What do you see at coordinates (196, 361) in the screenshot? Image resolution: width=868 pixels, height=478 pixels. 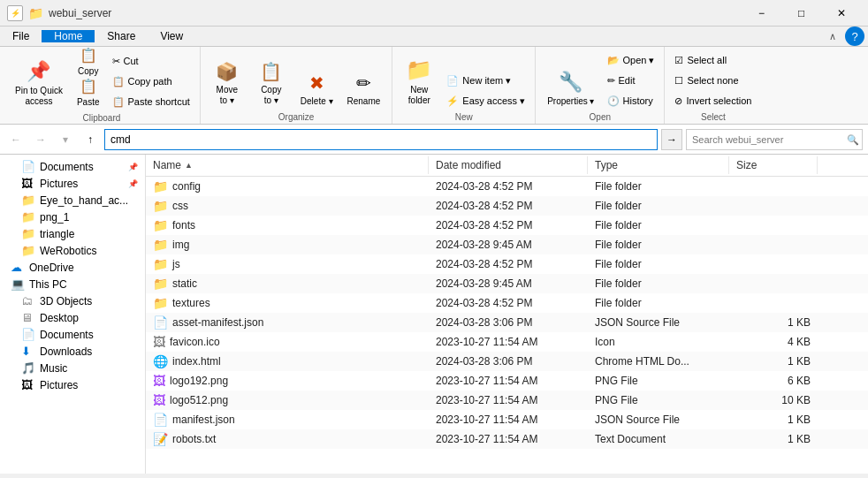 I see `file-name: index.html` at bounding box center [196, 361].